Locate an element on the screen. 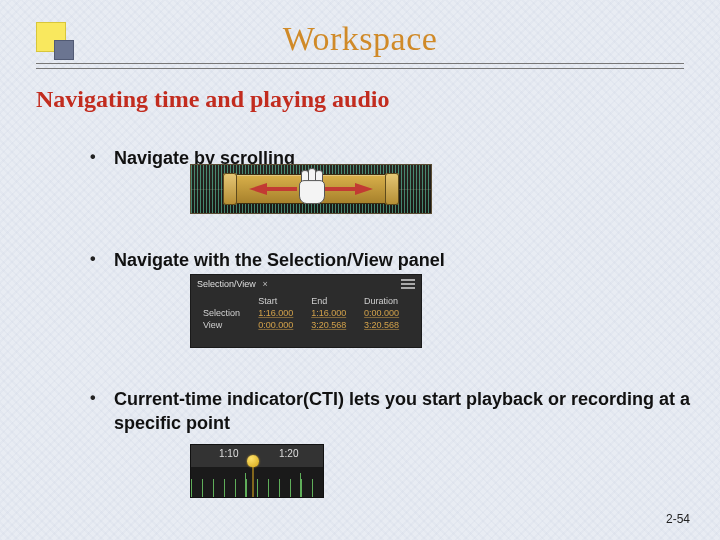  arrow-right-icon is located at coordinates (364, 189).